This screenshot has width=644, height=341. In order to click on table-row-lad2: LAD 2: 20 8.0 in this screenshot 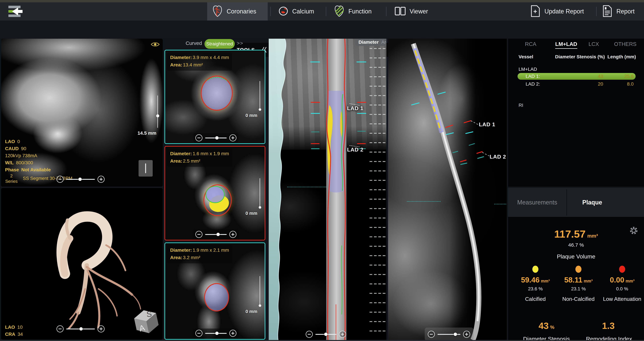, I will do `click(576, 84)`.